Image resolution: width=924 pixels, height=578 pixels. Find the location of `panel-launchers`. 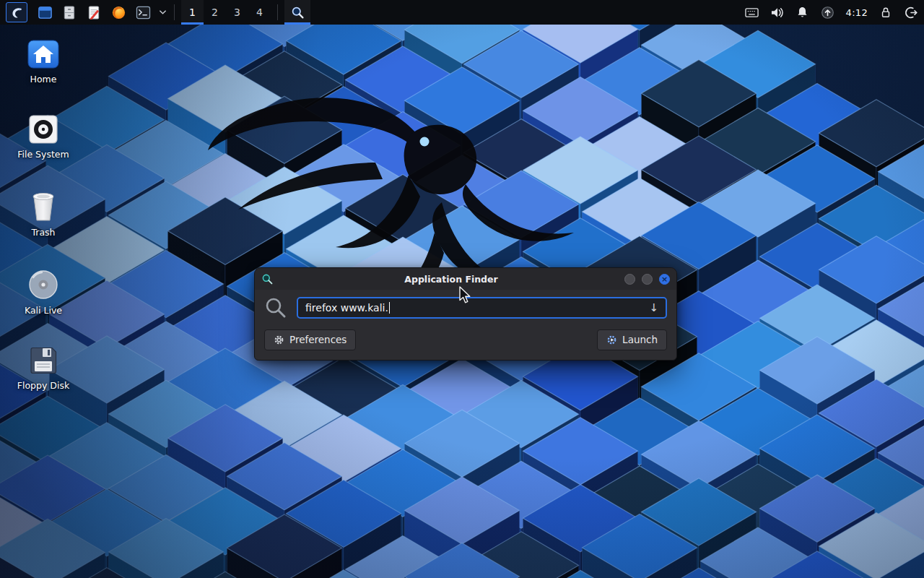

panel-launchers is located at coordinates (101, 12).